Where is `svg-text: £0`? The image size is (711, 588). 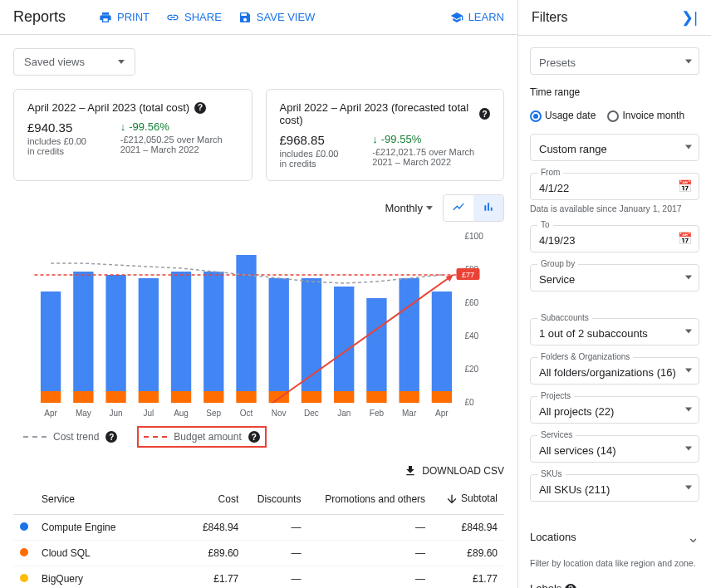 svg-text: £0 is located at coordinates (470, 402).